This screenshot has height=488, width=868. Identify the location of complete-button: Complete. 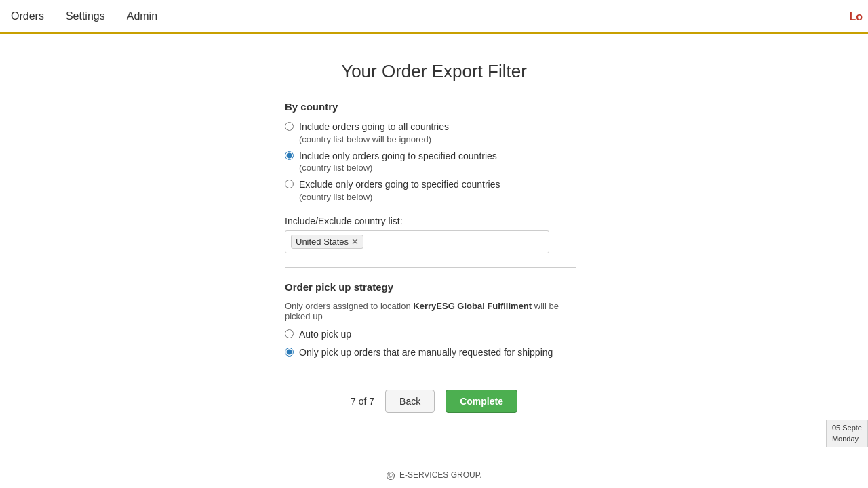
(481, 401).